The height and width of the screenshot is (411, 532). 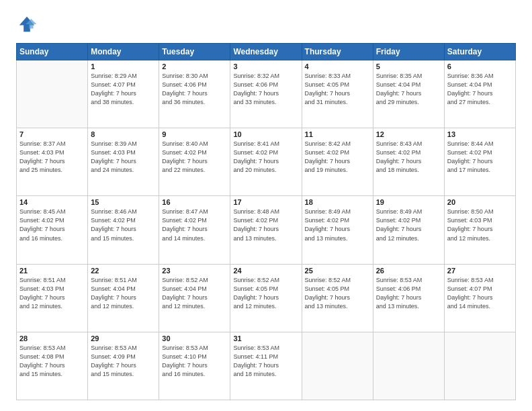 I want to click on calendar-cell: 26Sunrise: 8:53 AM Sunset: 4:06 PM Dayli…, so click(x=408, y=298).